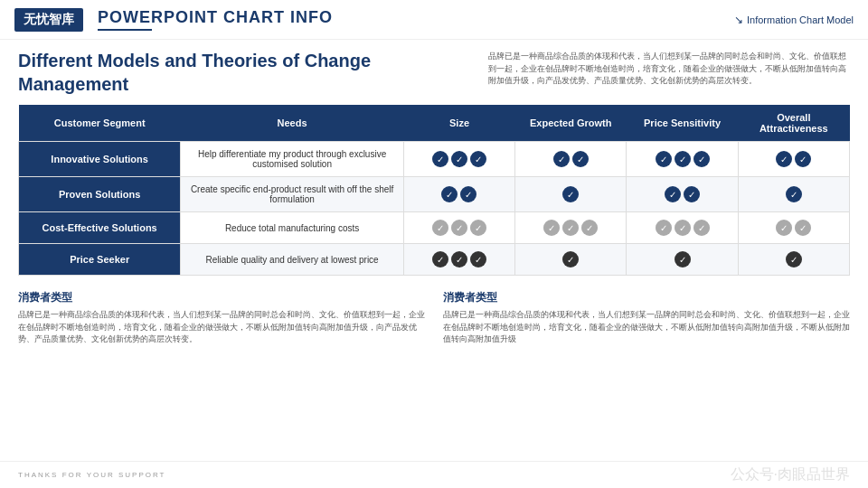  Describe the element at coordinates (682, 123) in the screenshot. I see `col-header-sensitivity: Price Sensitivity` at that location.